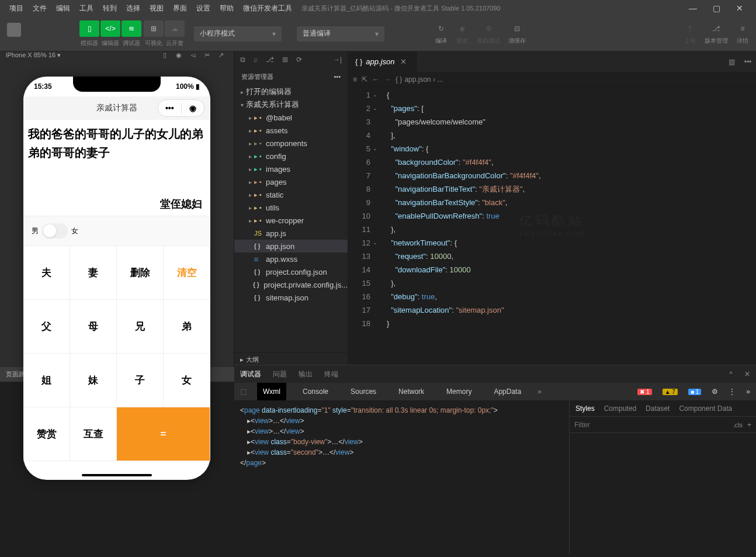 This screenshot has width=756, height=557. Describe the element at coordinates (644, 392) in the screenshot. I see `error-badge: ✖ 1` at that location.